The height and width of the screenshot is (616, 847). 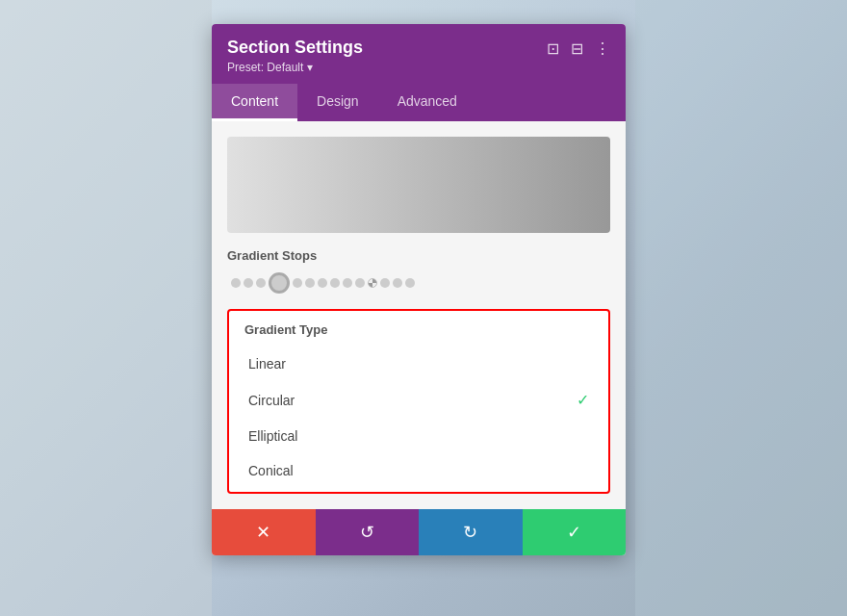 What do you see at coordinates (552, 48) in the screenshot?
I see `expand-icon: ⊡` at bounding box center [552, 48].